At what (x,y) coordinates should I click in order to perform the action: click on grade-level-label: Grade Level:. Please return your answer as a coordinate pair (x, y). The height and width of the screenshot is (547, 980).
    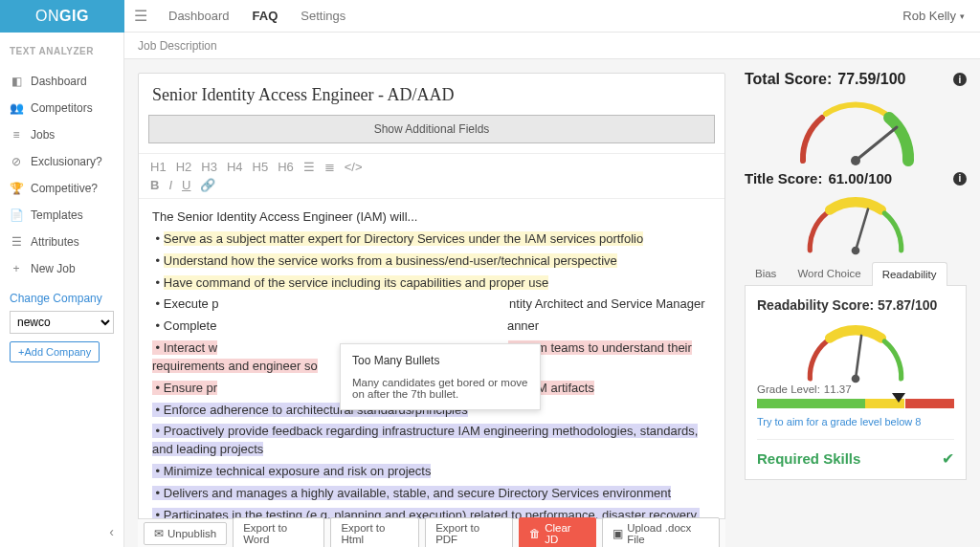
    Looking at the image, I should click on (789, 389).